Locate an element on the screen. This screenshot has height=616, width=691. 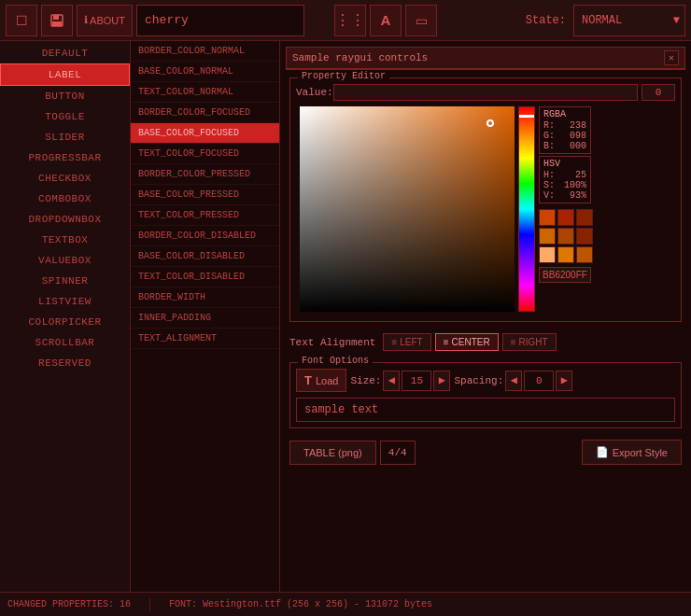
prop-item-text-color-focused: TEXT_COLOR_FOCUSED is located at coordinates (205, 154).